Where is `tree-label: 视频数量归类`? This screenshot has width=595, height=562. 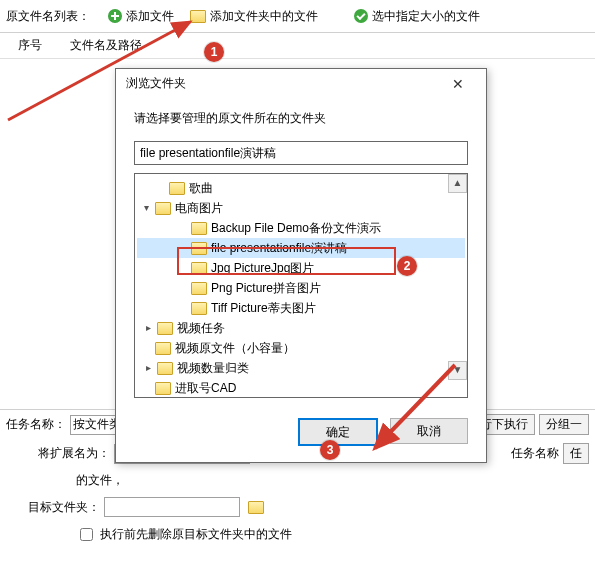
tree-label: 视频数量归类 is located at coordinates (213, 368).